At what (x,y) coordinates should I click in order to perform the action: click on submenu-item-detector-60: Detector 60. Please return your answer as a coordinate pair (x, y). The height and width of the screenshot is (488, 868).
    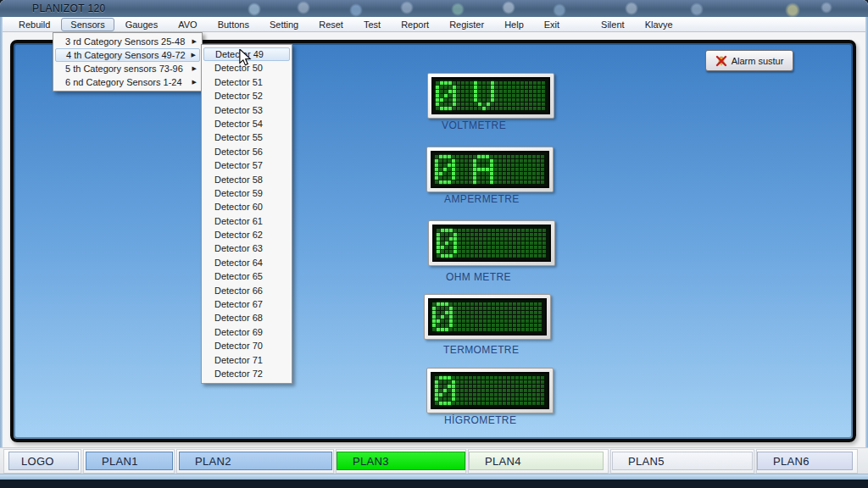
    Looking at the image, I should click on (247, 207).